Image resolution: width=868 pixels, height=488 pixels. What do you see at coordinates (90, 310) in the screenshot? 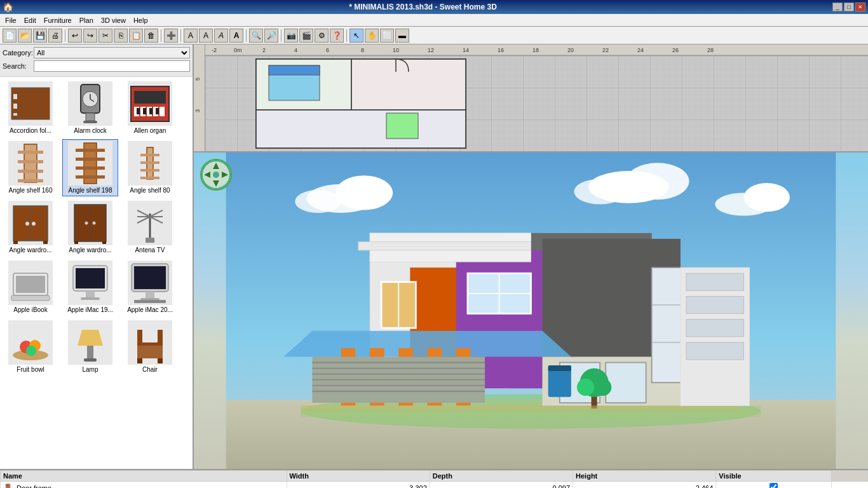
I see `imac19-label: Apple iMac 19...` at bounding box center [90, 310].